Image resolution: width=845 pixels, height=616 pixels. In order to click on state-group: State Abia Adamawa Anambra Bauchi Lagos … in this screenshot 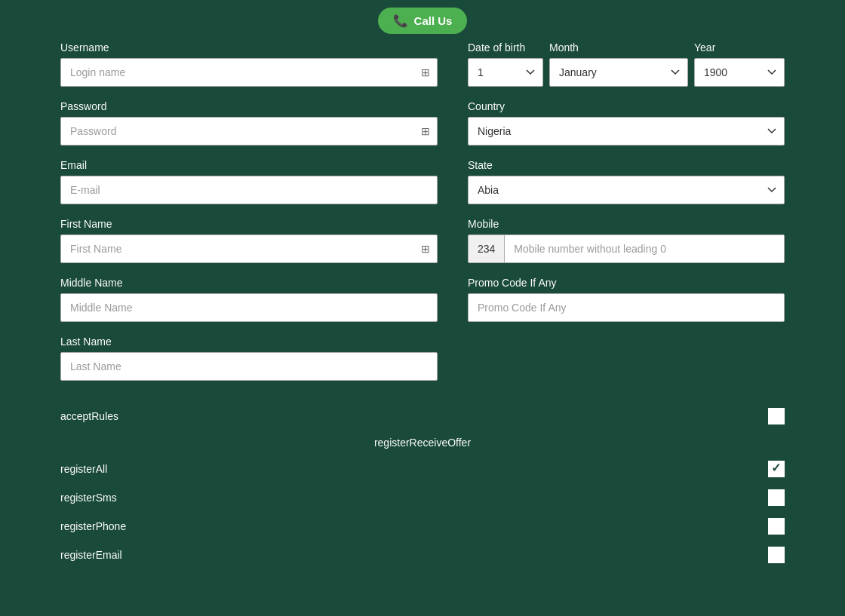, I will do `click(626, 182)`.